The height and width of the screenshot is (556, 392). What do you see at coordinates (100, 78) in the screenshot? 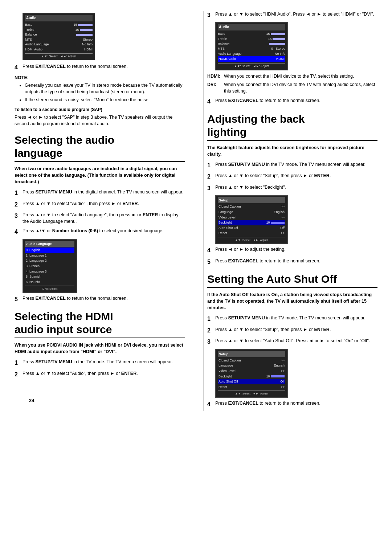
I see `note-title: NOTE:` at bounding box center [100, 78].